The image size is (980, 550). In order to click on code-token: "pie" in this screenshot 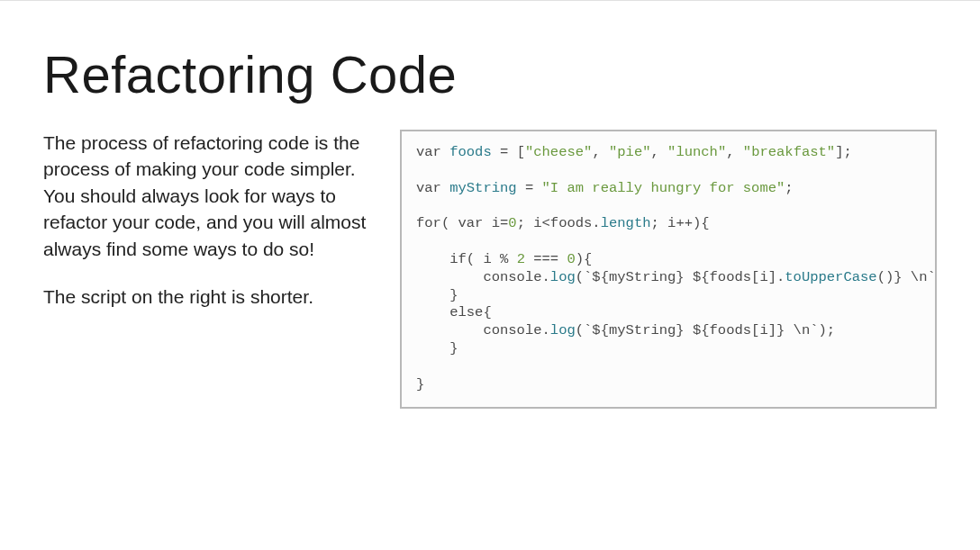, I will do `click(631, 152)`.